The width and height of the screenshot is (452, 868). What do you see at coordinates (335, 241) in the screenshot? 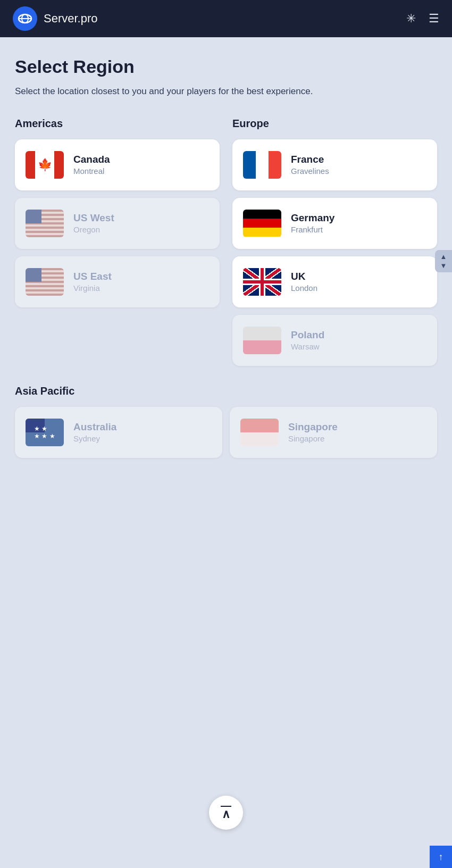
I see `europe-section: Europe France Gravelines` at bounding box center [335, 241].